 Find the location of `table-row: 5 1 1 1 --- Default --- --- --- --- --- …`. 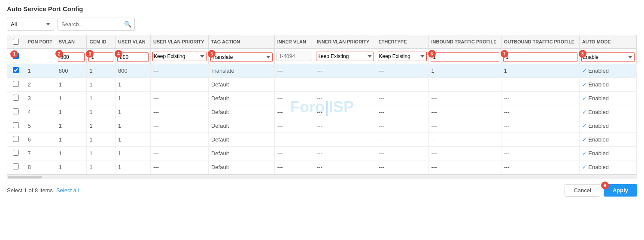

table-row: 5 1 1 1 --- Default --- --- --- --- --- … is located at coordinates (322, 126).